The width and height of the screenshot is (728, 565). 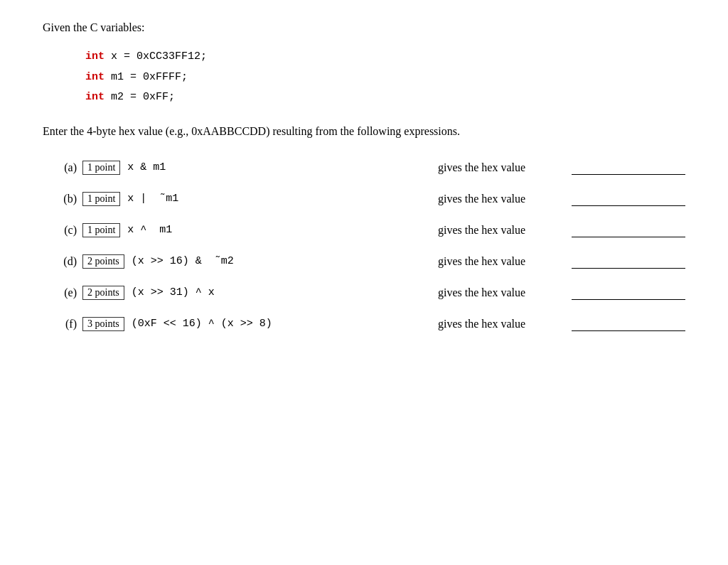 What do you see at coordinates (385, 98) in the screenshot?
I see `code-line-3: int m2 = 0xFF;` at bounding box center [385, 98].